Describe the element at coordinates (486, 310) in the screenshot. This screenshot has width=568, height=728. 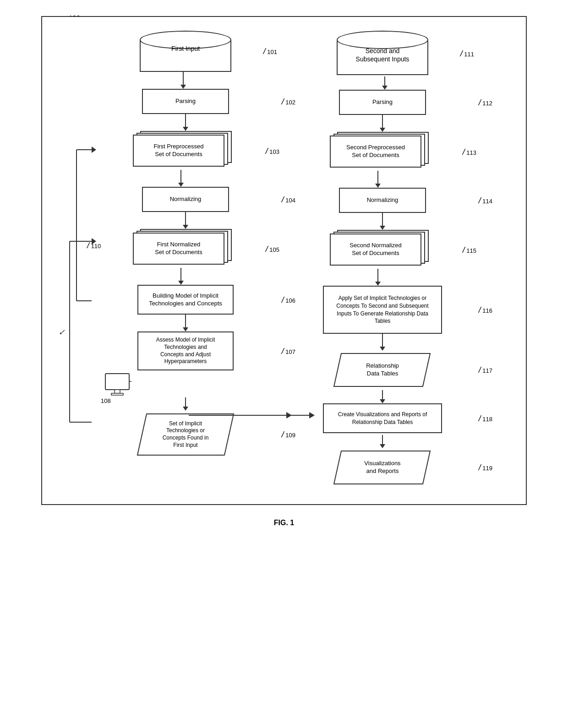
I see `ref-116: / 116` at that location.